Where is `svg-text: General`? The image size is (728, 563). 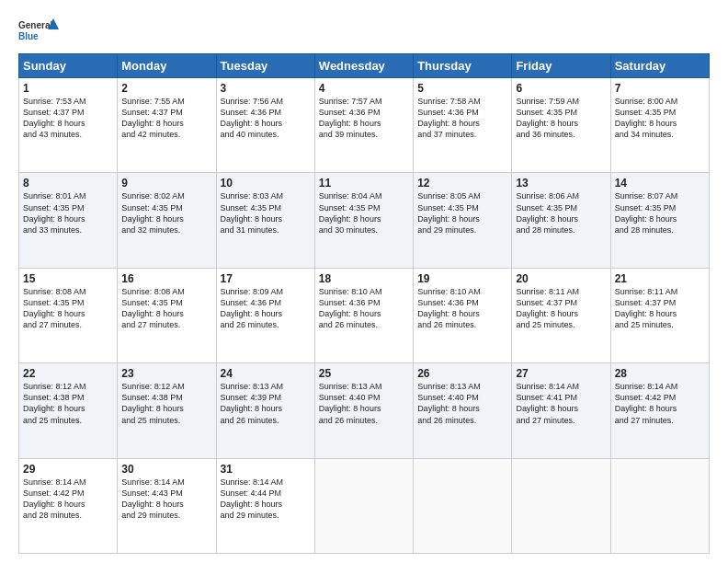
svg-text: General is located at coordinates (35, 26).